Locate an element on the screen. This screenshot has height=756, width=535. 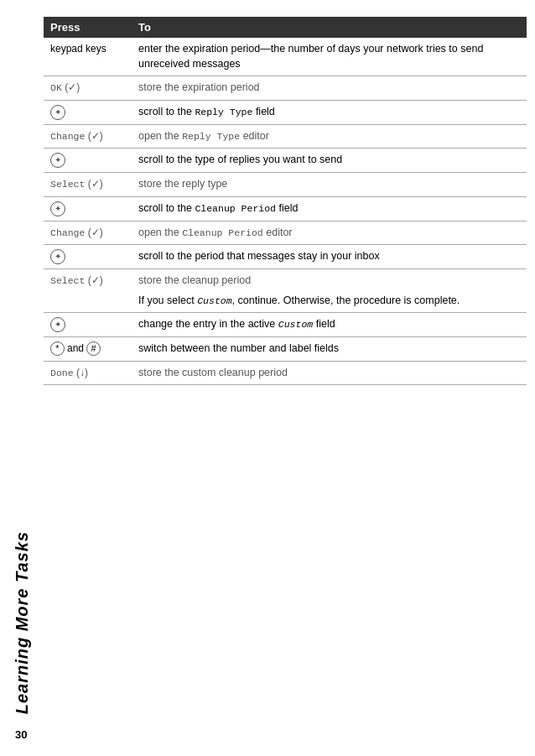
to-cell: scroll to the period that messages stay … is located at coordinates (329, 257).